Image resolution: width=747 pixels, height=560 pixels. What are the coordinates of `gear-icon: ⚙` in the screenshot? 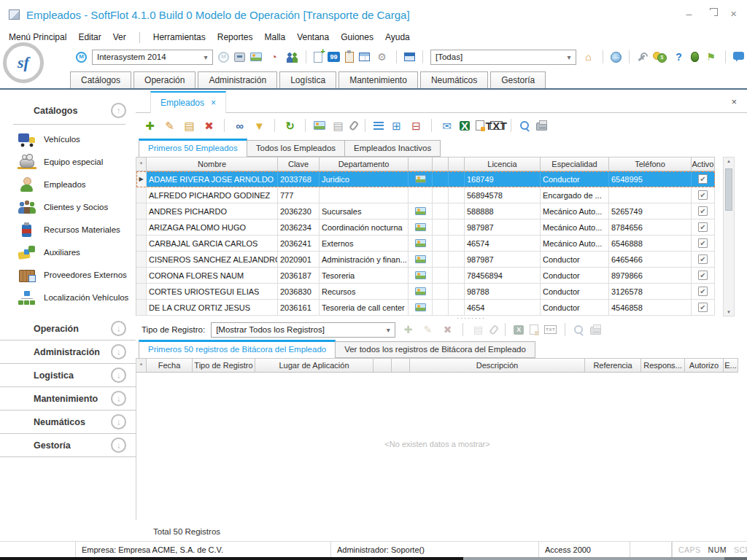 It's located at (382, 57).